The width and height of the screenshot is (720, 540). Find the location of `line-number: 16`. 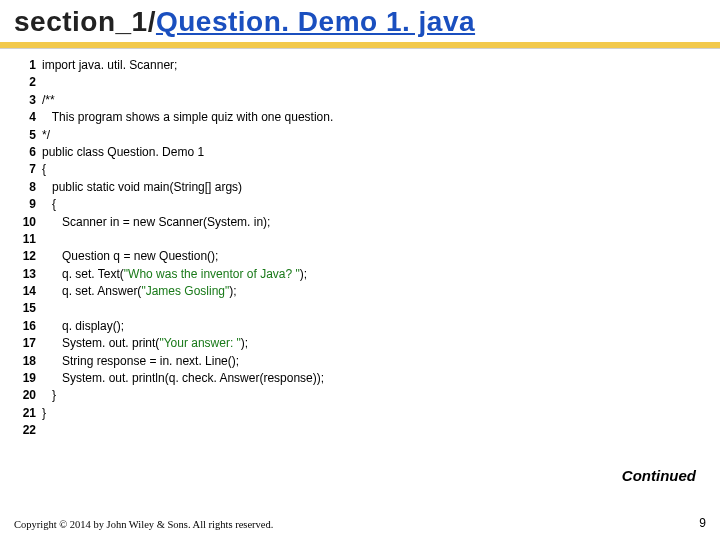

line-number: 16 is located at coordinates (28, 326).